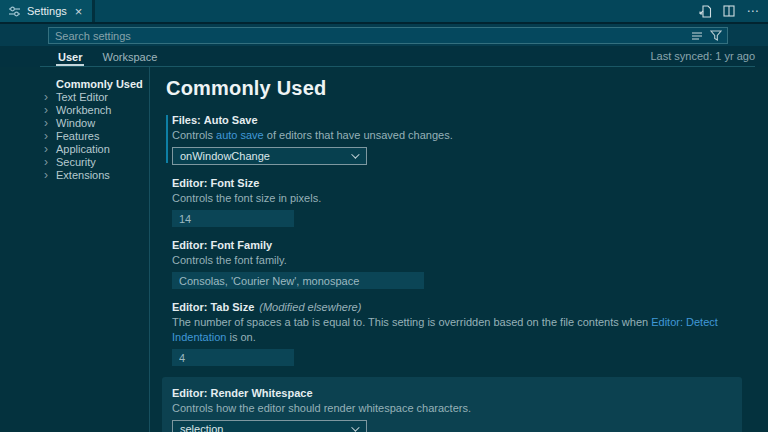  I want to click on search-box, so click(388, 36).